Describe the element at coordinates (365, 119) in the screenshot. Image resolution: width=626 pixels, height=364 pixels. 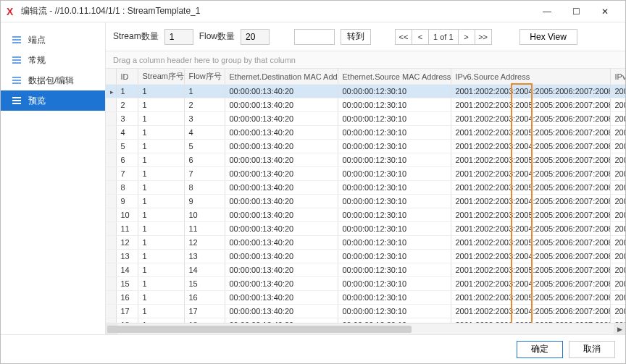
I see `table-row: 31300:00:00:13:40:2000:00:00:12:30:10200…` at that location.